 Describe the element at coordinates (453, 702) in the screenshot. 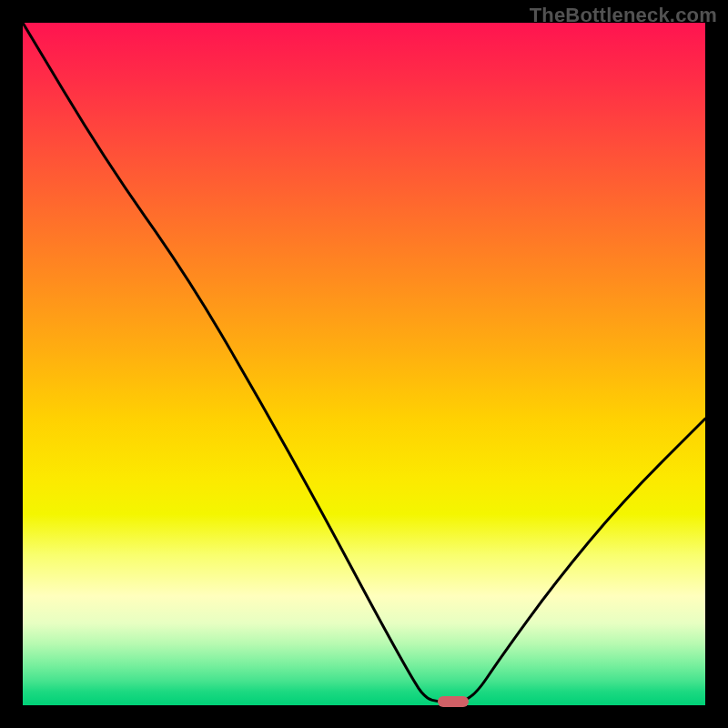

I see `optimal-point-marker` at that location.